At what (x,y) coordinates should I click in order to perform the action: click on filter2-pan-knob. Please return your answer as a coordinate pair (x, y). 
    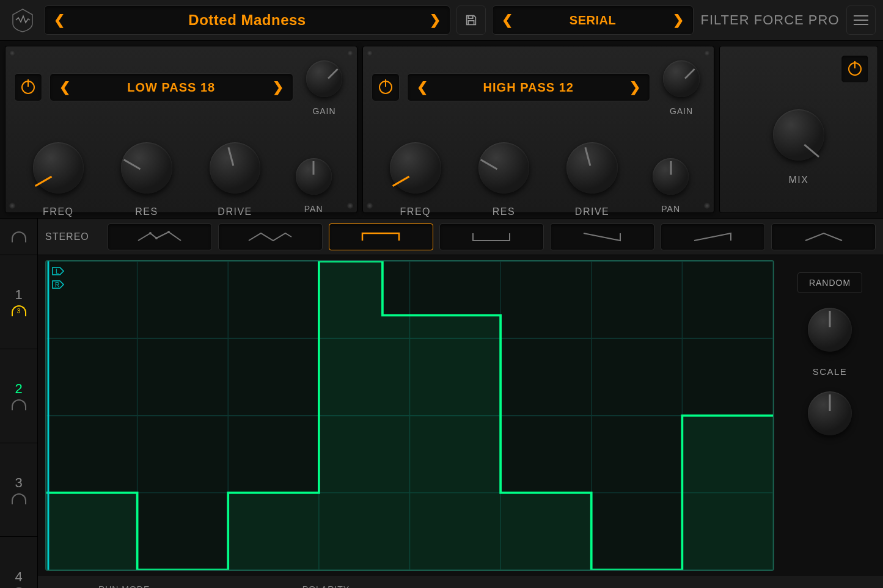
    Looking at the image, I should click on (671, 176).